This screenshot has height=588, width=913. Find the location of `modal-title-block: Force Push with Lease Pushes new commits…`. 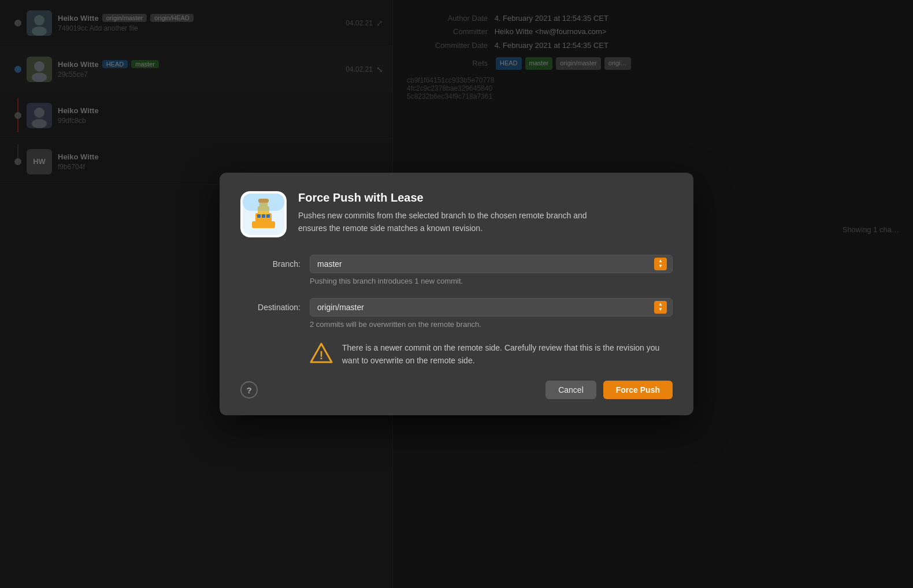

modal-title-block: Force Push with Lease Pushes new commits… is located at coordinates (485, 213).